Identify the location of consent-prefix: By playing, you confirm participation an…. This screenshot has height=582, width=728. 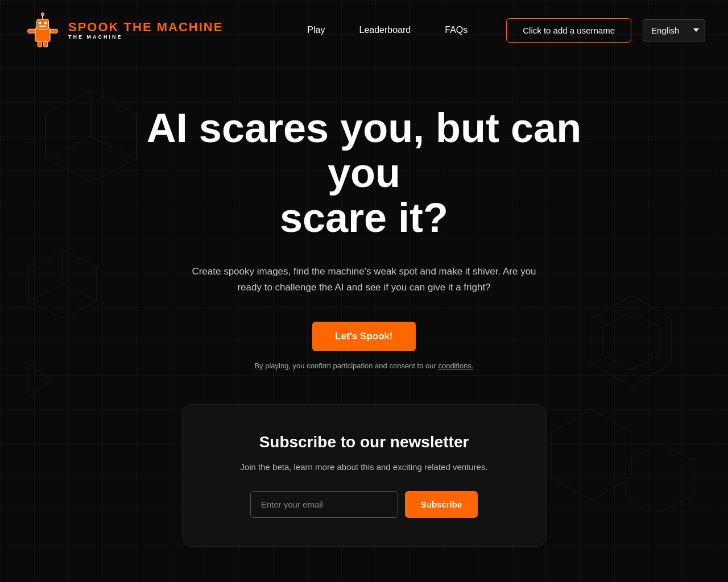
(346, 366).